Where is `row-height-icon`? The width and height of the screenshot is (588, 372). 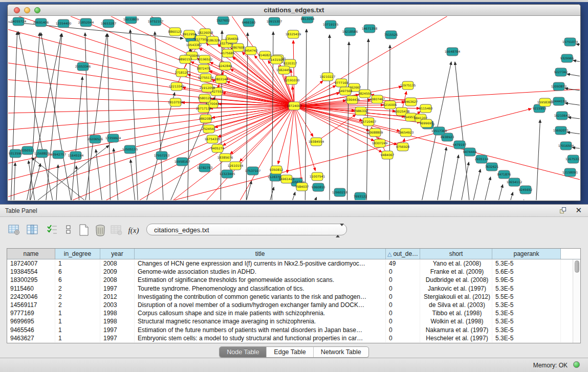
row-height-icon is located at coordinates (69, 231).